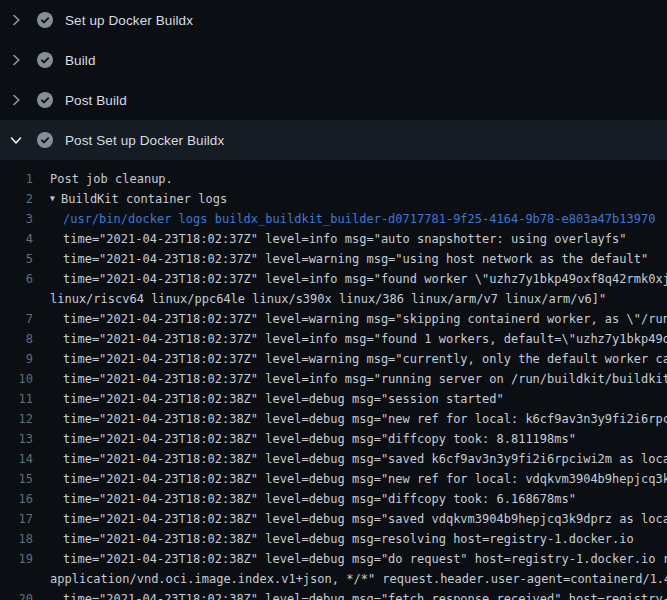  What do you see at coordinates (16, 179) in the screenshot?
I see `log-line-number: 1` at bounding box center [16, 179].